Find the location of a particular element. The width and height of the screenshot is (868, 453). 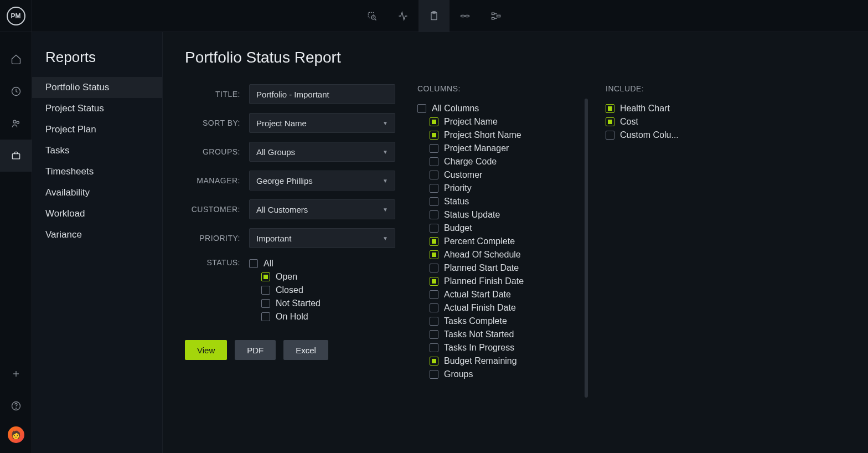

include-section: INCLUDE: Health ChartCostCustom Colu... is located at coordinates (661, 233).